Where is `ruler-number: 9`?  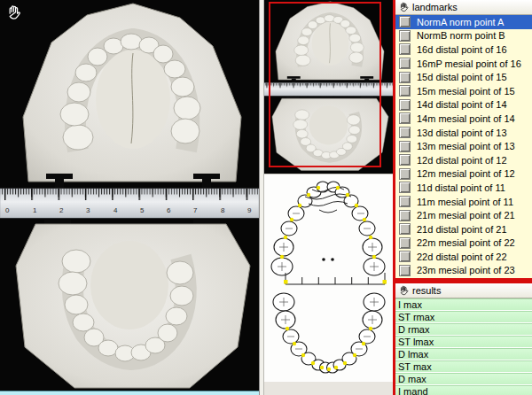 ruler-number: 9 is located at coordinates (249, 211).